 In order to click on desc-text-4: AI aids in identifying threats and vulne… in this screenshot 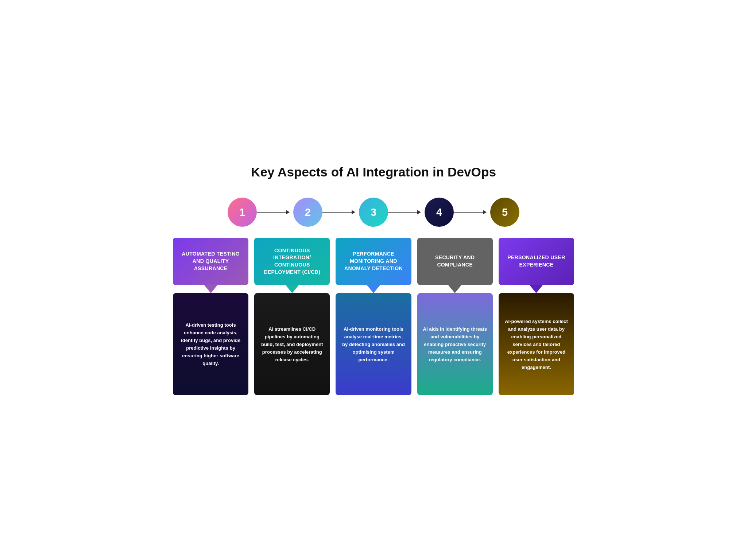, I will do `click(455, 344)`.